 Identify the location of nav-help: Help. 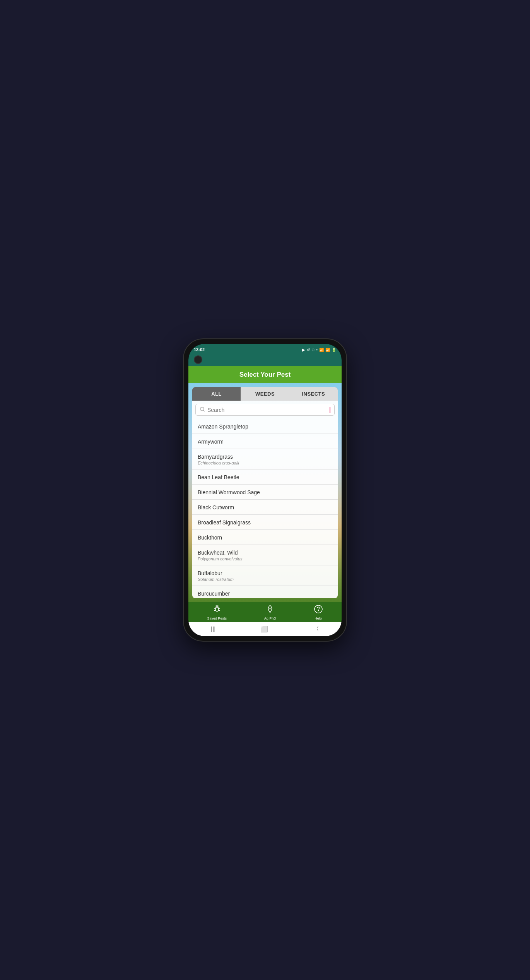
(318, 613).